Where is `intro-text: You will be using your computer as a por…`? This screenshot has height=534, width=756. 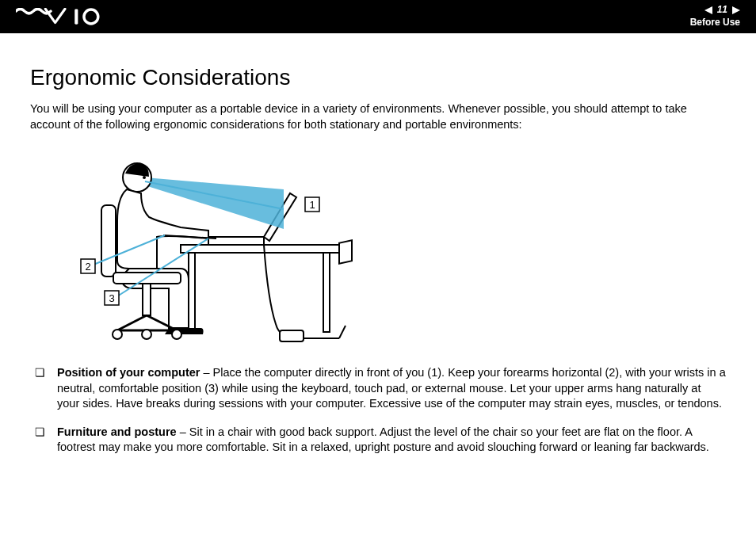 intro-text: You will be using your computer as a por… is located at coordinates (378, 117).